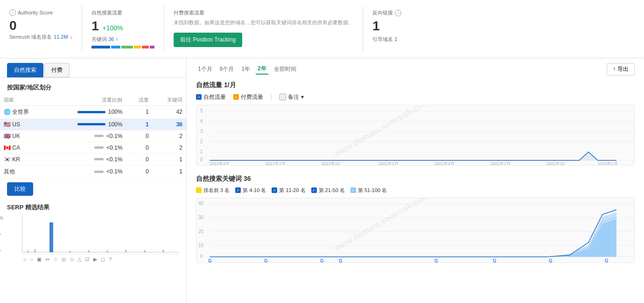 The image size is (644, 303). I want to click on country-flag: 🇬🇧, so click(7, 136).